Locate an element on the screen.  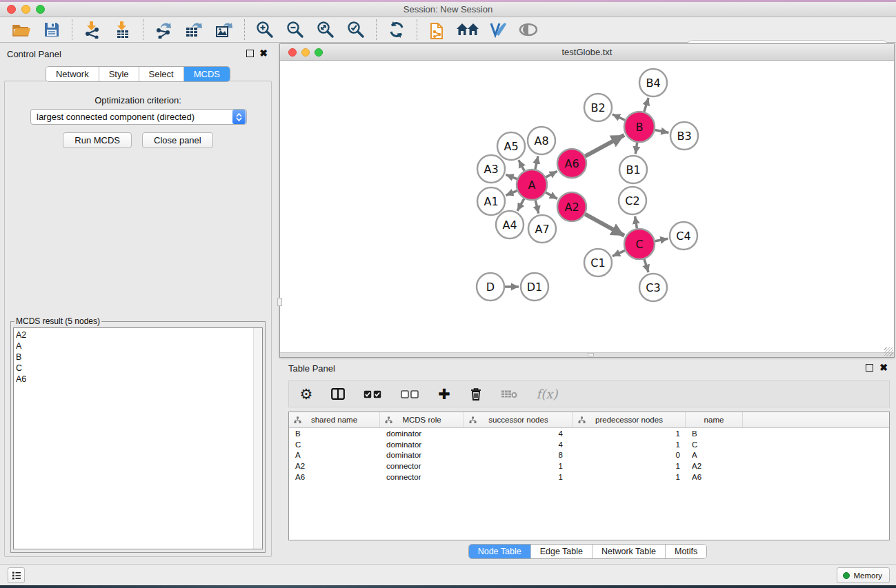
resize-grip-icon is located at coordinates (888, 352).